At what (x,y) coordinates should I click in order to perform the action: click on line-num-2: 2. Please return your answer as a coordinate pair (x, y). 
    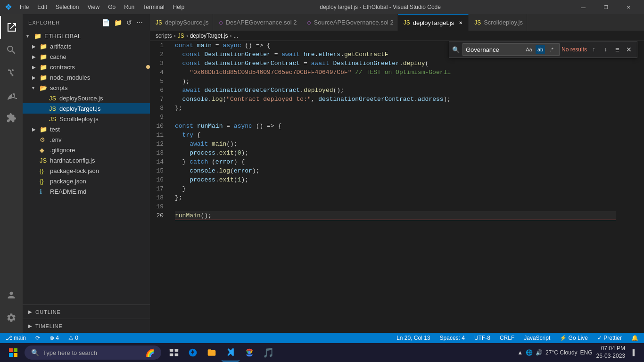
    Looking at the image, I should click on (158, 55).